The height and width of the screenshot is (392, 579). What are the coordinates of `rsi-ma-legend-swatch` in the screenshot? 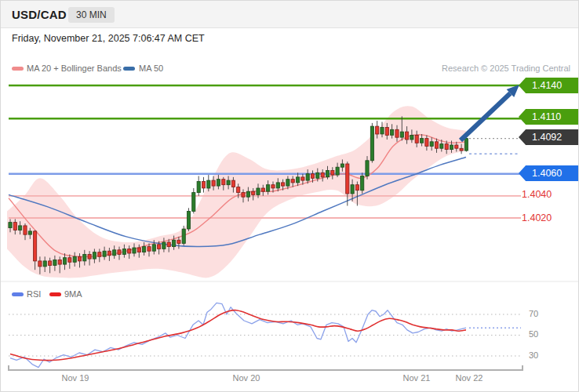 It's located at (55, 295).